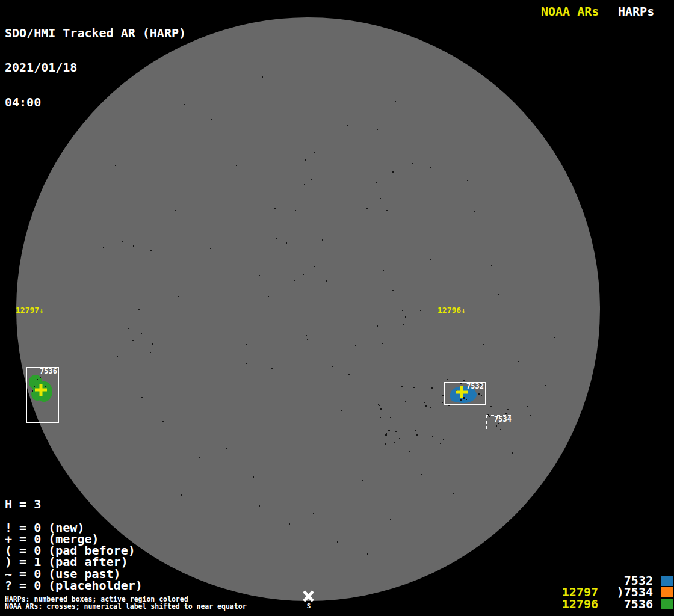  Describe the element at coordinates (503, 419) in the screenshot. I see `harp-box-label: 7534` at that location.